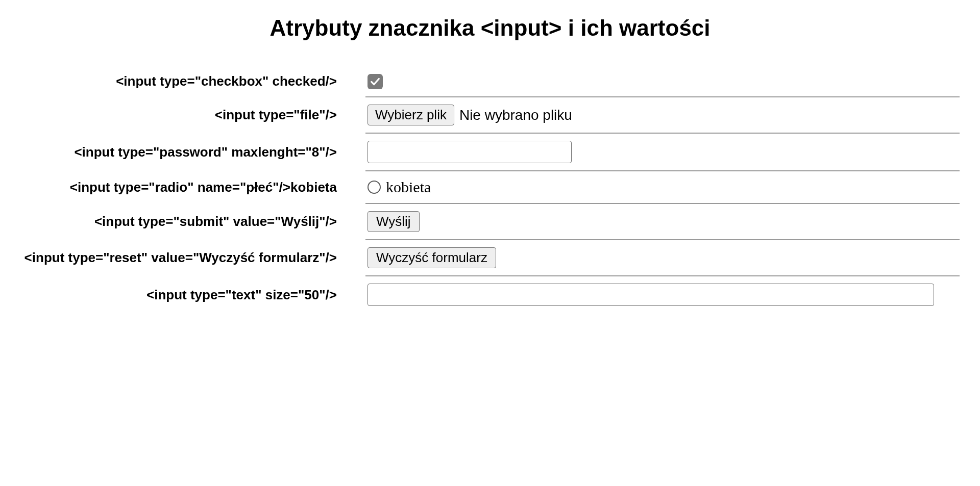 Image resolution: width=980 pixels, height=486 pixels. What do you see at coordinates (179, 152) in the screenshot?
I see `label-password: <input type="password" maxlenght="8"/>` at bounding box center [179, 152].